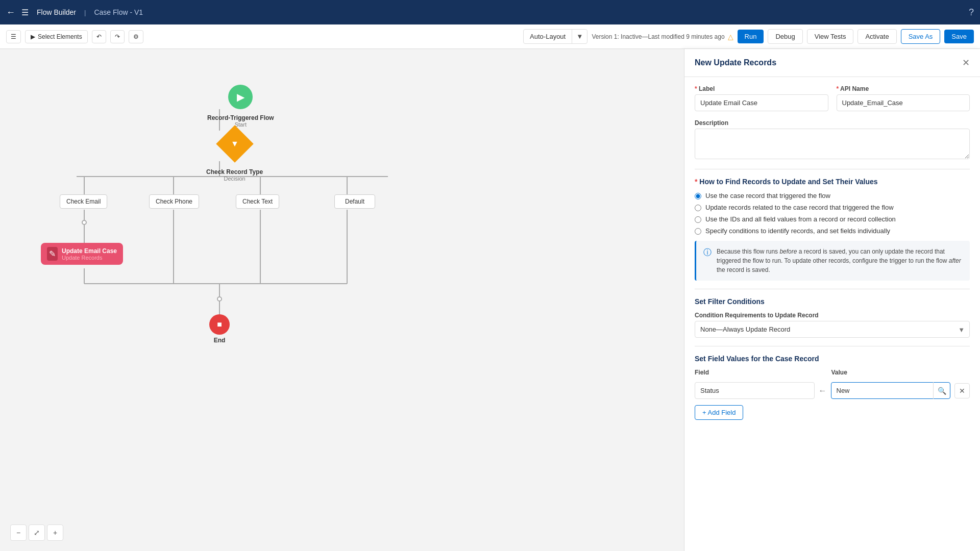 Image resolution: width=980 pixels, height=551 pixels. I want to click on radio-group: Use the case record that triggered the f…, so click(832, 213).